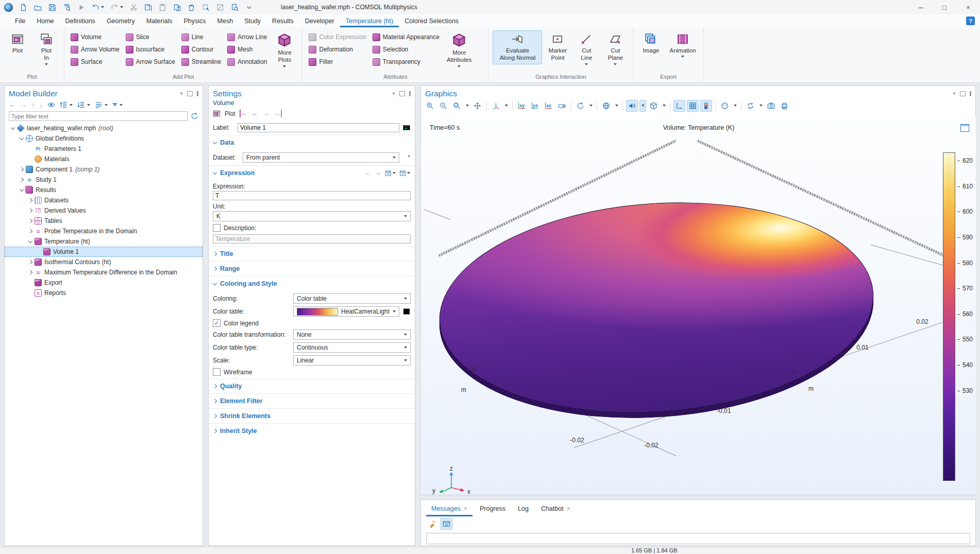  What do you see at coordinates (352, 360) in the screenshot?
I see `scale-select: Linear` at bounding box center [352, 360].